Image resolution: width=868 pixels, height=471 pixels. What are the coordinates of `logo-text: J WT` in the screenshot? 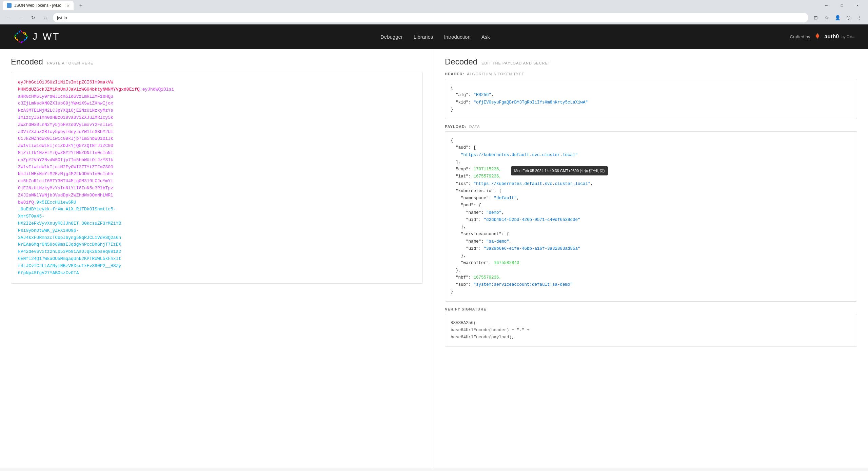 It's located at (46, 37).